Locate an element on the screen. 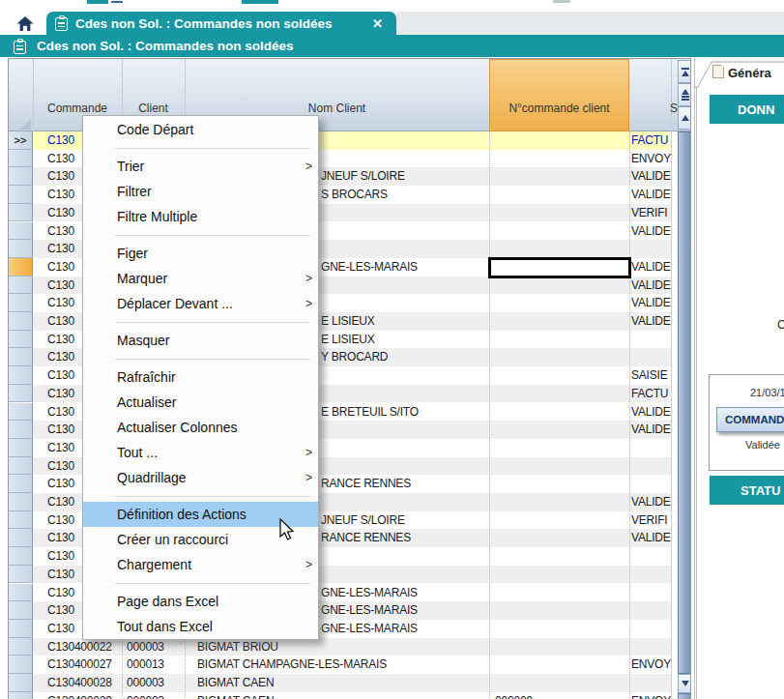 The width and height of the screenshot is (784, 699). cell-client: 000003 is located at coordinates (145, 696).